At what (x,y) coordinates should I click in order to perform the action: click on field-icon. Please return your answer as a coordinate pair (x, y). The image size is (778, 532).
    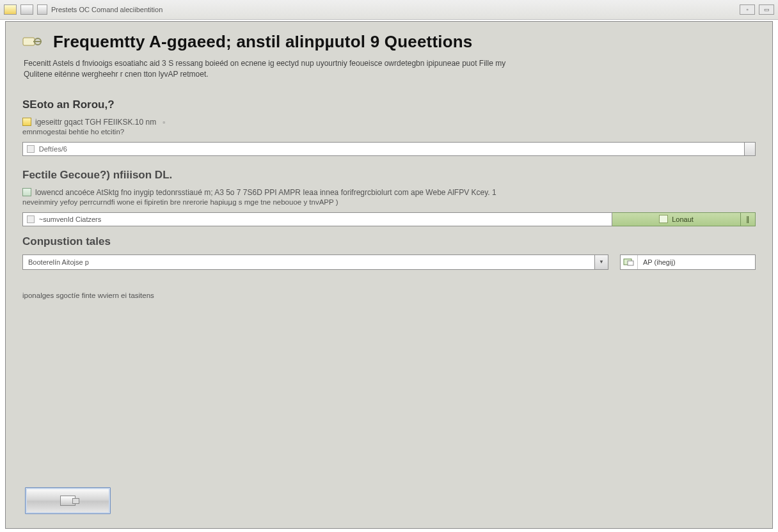
    Looking at the image, I should click on (31, 149).